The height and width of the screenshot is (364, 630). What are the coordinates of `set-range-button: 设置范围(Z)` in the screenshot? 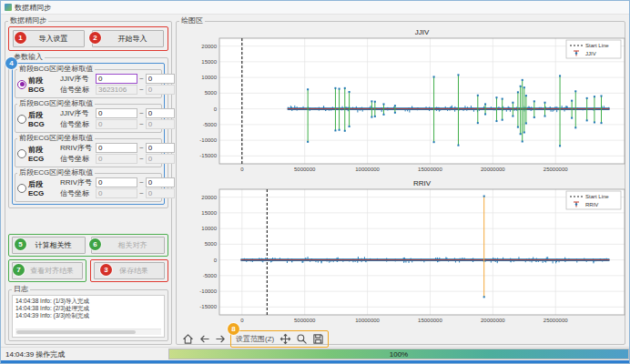 It's located at (255, 339).